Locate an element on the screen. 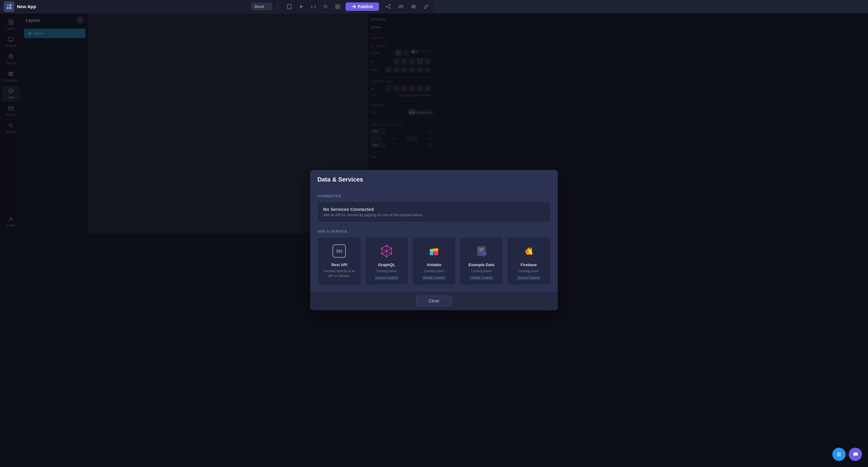 The width and height of the screenshot is (868, 467). connected-box: No Services Connected Add an API or Serv… is located at coordinates (376, 212).